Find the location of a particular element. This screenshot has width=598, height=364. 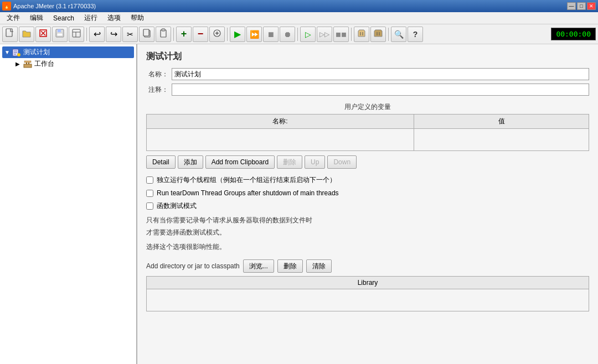

app-icon: 🔥 is located at coordinates (7, 6).